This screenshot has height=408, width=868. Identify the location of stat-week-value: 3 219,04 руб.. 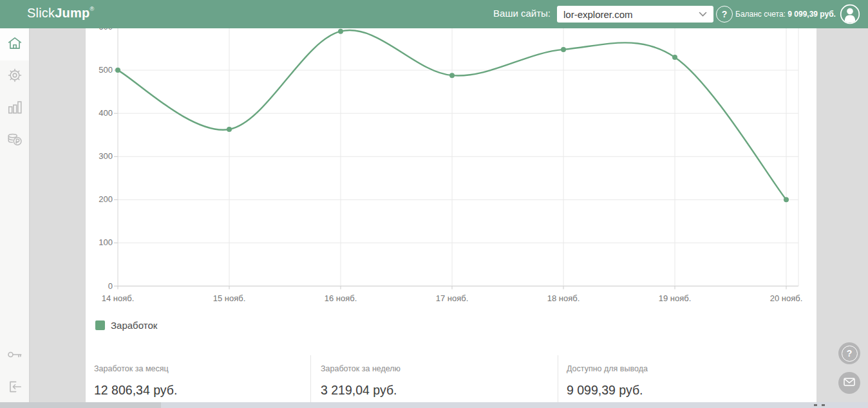
(361, 390).